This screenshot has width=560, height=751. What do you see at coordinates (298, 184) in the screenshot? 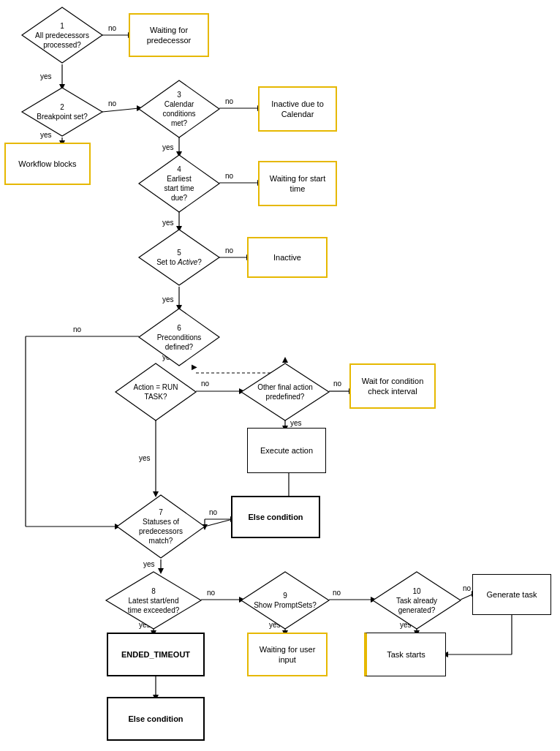
I see `box-waiting-start-time: Waiting for starttime` at bounding box center [298, 184].